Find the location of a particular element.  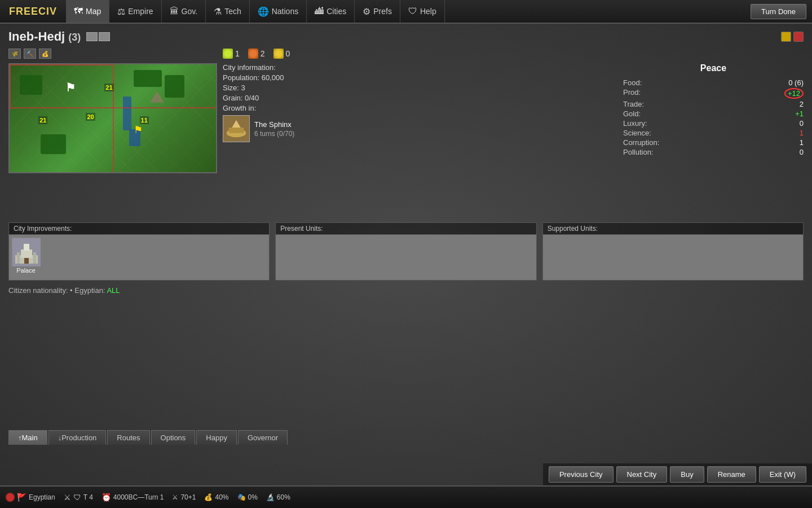

nav-prefs-label: Prefs is located at coordinates (382, 11).